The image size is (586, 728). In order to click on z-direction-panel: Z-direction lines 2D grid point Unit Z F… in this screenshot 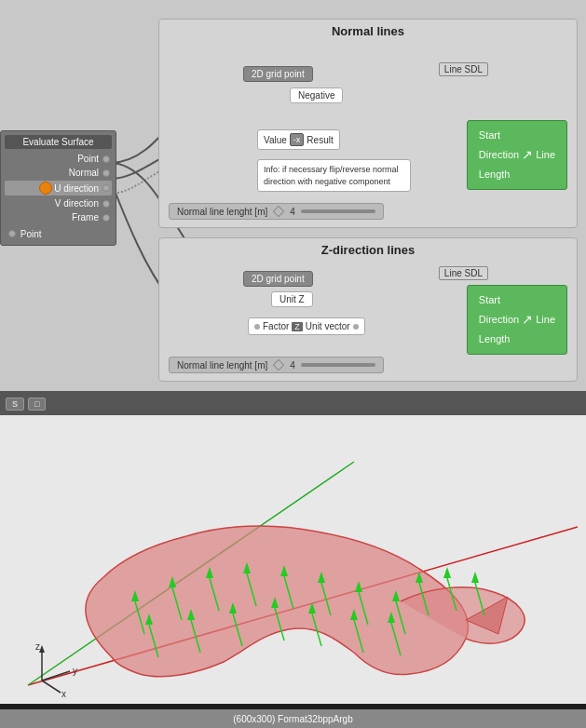, I will do `click(368, 309)`.